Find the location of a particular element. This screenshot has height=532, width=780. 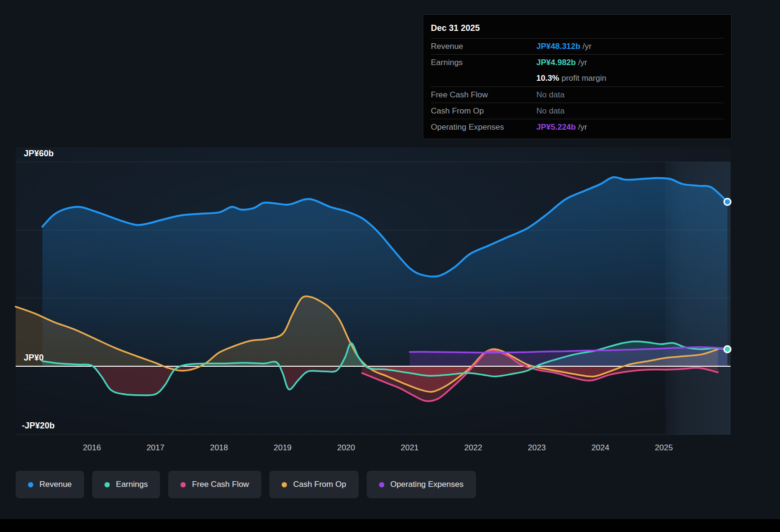

legend-item-operating-expenses: Operating Expenses is located at coordinates (421, 484).